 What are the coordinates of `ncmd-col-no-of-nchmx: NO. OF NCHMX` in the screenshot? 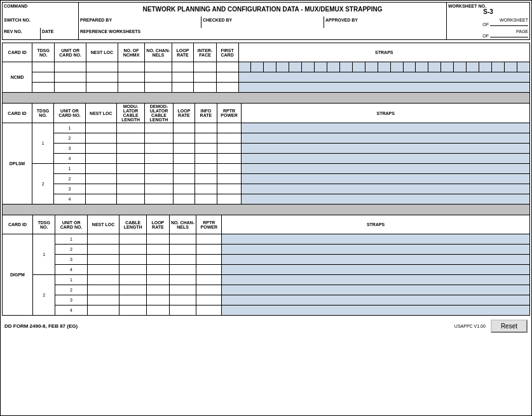 It's located at (131, 53).